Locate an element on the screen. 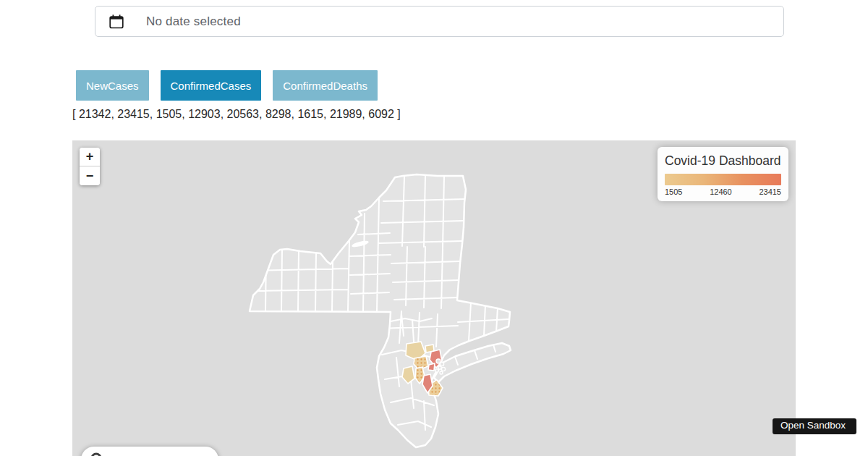 The width and height of the screenshot is (868, 456). tab-confirmed-deaths: ConfirmedDeaths is located at coordinates (326, 85).